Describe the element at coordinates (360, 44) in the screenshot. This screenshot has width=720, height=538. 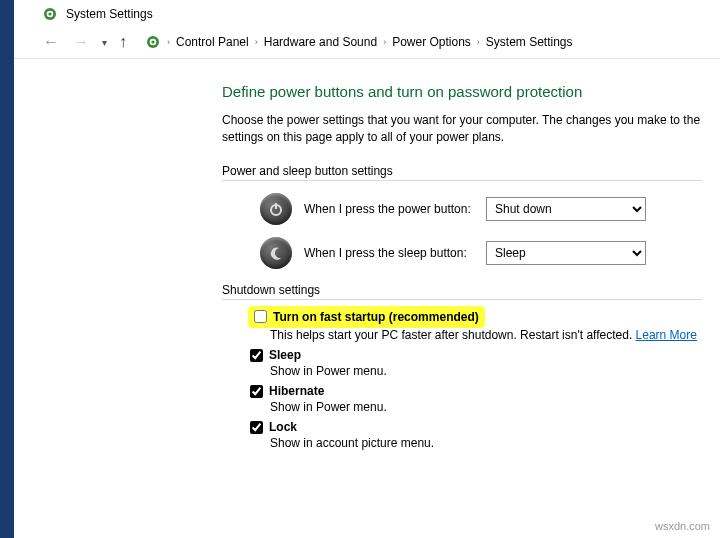
I see `address-bar: ← → ▾ ↑ › Control Panel › Hardware and S…` at that location.